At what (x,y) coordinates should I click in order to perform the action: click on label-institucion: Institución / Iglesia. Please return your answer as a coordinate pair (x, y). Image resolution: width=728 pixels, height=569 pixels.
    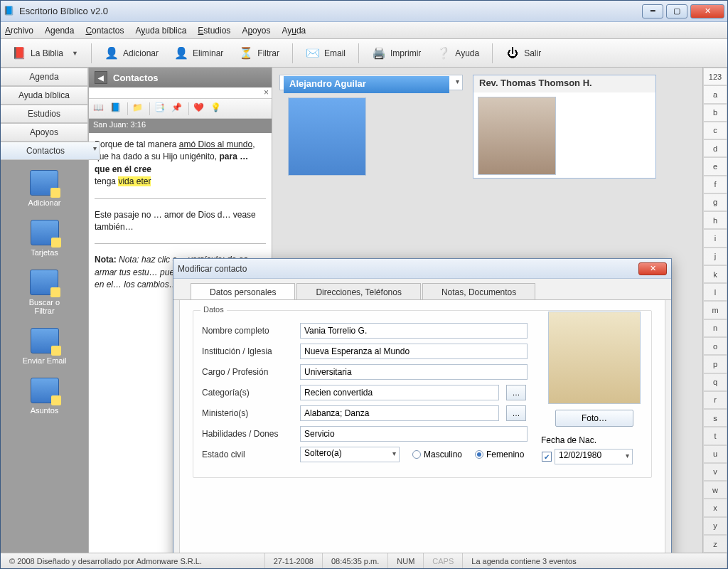
    Looking at the image, I should click on (247, 351).